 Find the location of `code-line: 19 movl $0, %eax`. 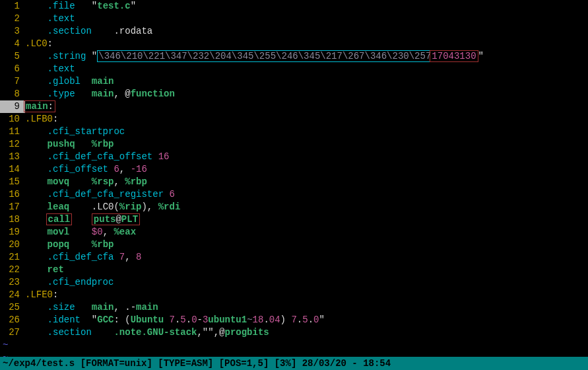

code-line: 19 movl $0, %eax is located at coordinates (294, 233).